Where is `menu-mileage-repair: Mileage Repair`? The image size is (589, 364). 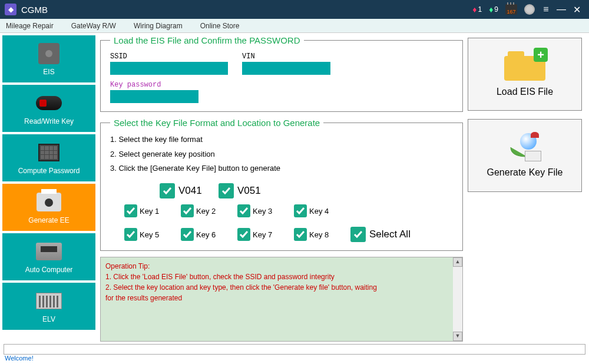 menu-mileage-repair: Mileage Repair is located at coordinates (29, 26).